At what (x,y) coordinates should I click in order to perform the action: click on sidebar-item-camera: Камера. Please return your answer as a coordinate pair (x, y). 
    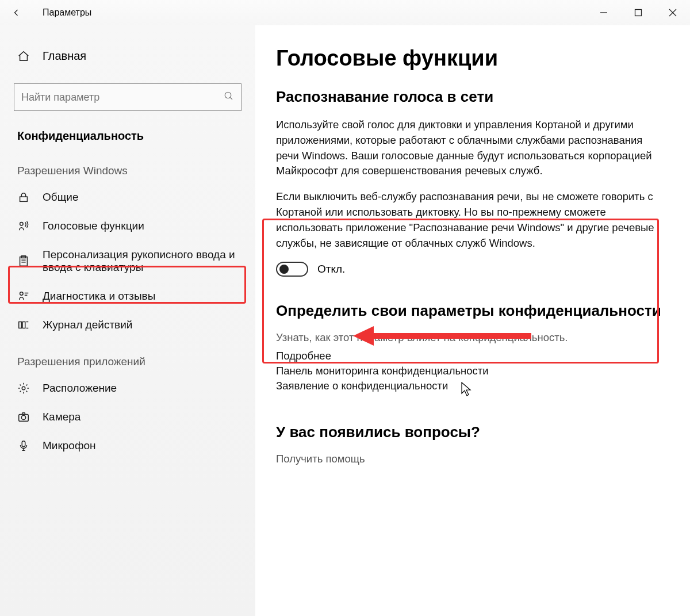
    Looking at the image, I should click on (128, 417).